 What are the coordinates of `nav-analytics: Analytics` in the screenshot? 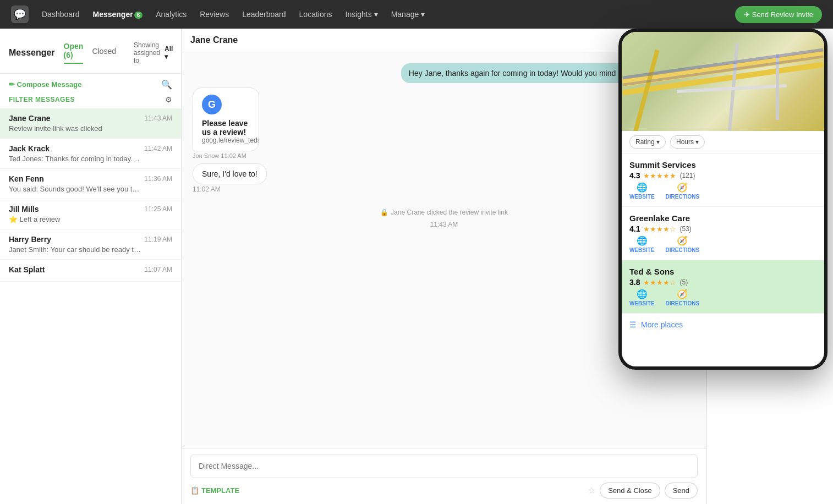 It's located at (171, 14).